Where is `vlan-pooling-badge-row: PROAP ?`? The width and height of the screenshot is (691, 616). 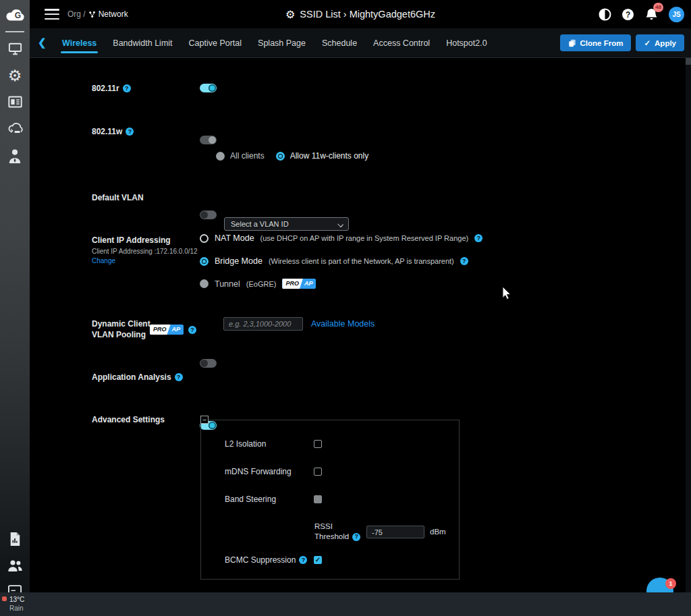
vlan-pooling-badge-row: PROAP ? is located at coordinates (173, 329).